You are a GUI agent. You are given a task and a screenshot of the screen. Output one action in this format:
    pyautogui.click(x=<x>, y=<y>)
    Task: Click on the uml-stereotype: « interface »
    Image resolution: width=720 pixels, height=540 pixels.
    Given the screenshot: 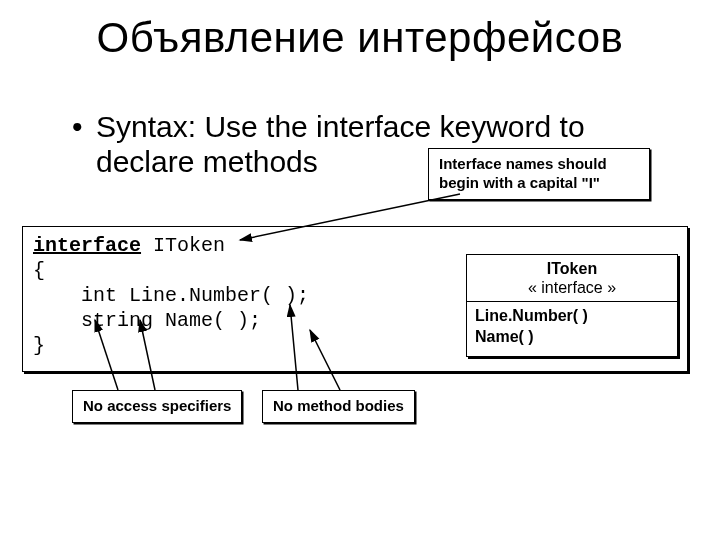 What is the action you would take?
    pyautogui.click(x=572, y=288)
    